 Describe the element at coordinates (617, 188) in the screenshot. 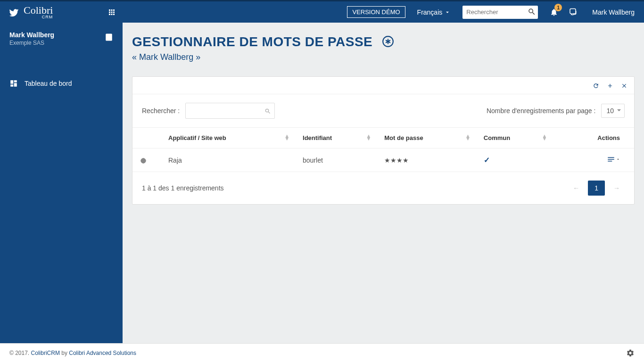

I see `page-next: →` at that location.